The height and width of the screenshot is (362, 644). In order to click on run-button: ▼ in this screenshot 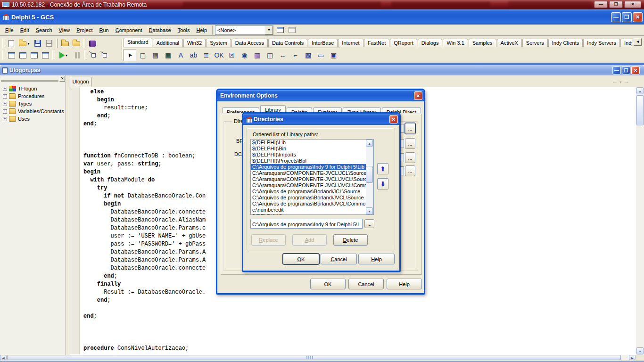, I will do `click(64, 55)`.